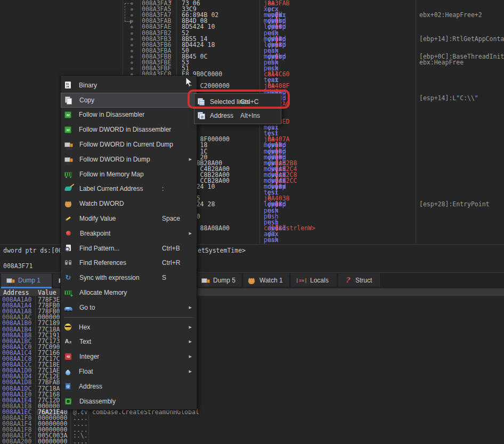  Describe the element at coordinates (313, 63) in the screenshot. I see `disasm-row: ●008A3FBE53push ebxebx:HeapFree` at that location.